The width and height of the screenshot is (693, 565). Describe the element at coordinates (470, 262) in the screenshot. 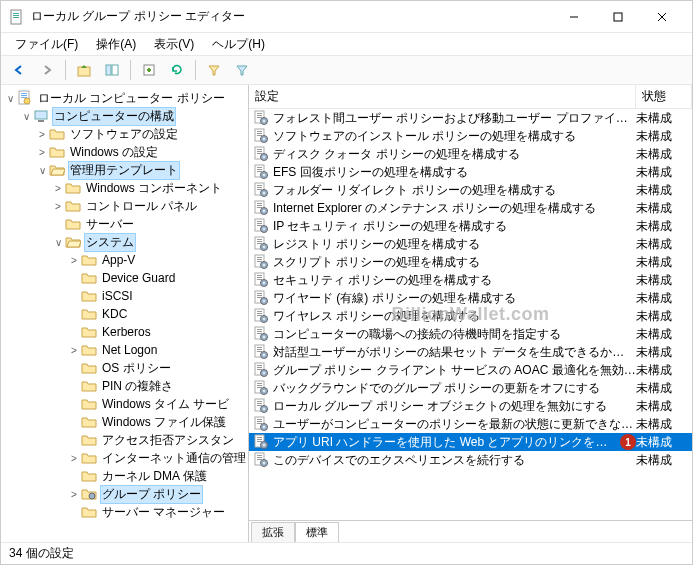

I see `list-row: スクリプト ポリシーの処理を構成する未構成` at that location.